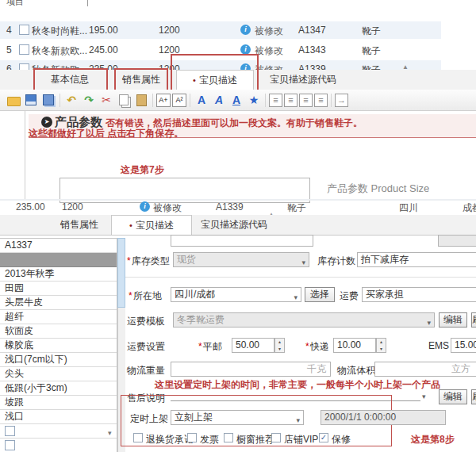 This screenshot has height=452, width=476. I want to click on city-cell: 成都, so click(470, 208).